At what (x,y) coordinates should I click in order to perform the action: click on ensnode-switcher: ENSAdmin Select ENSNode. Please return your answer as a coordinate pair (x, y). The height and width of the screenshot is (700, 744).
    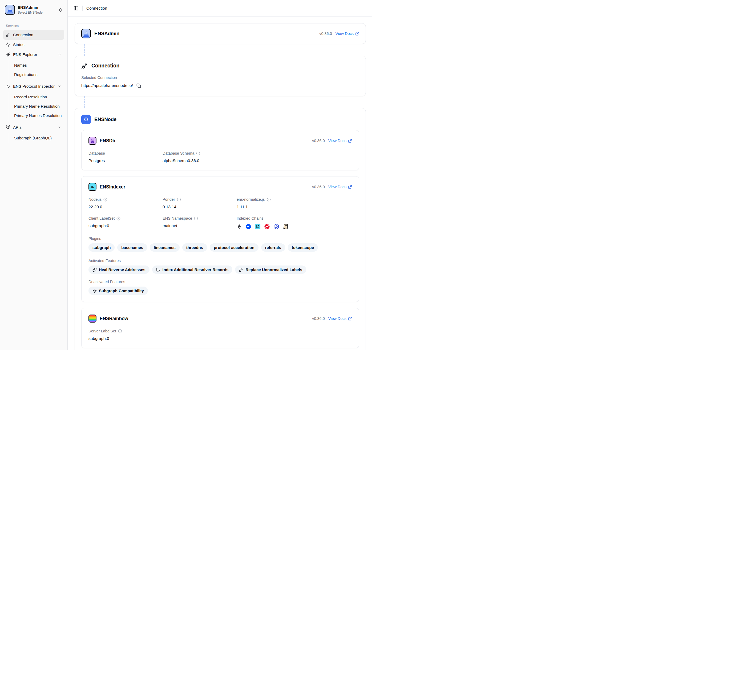
    Looking at the image, I should click on (34, 10).